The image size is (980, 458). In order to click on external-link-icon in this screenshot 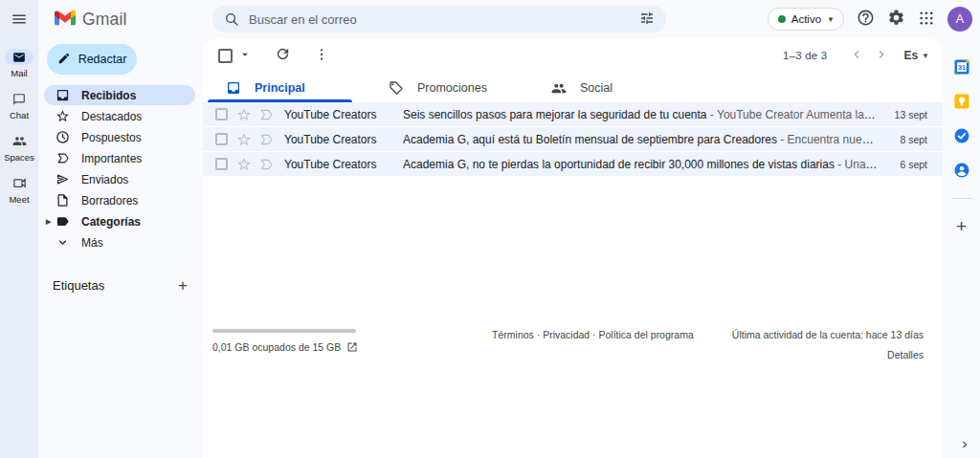, I will do `click(352, 347)`.